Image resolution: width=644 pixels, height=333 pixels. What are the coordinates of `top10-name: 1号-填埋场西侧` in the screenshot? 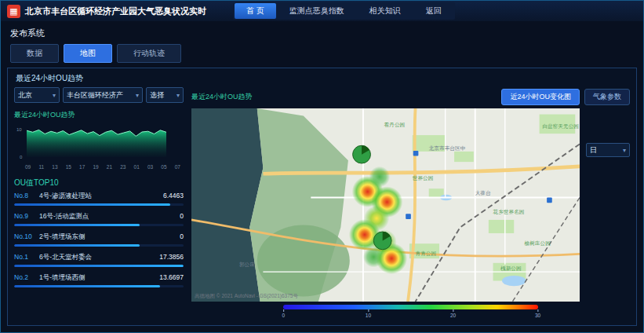 It's located at (97, 278).